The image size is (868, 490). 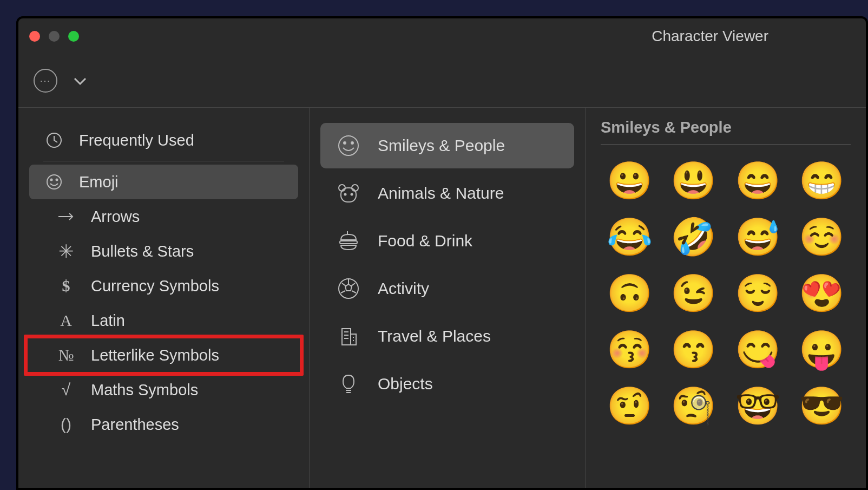 I want to click on sidebar-item-currency: $ Currency Symbols, so click(x=163, y=286).